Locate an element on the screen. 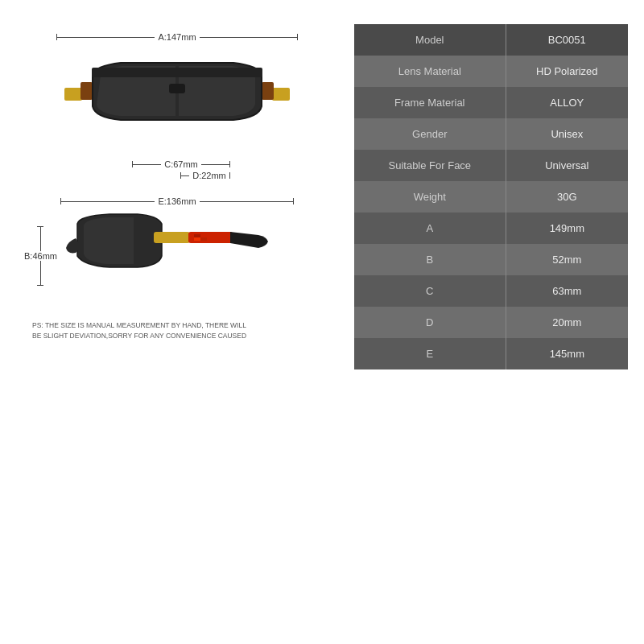 Image resolution: width=644 pixels, height=644 pixels. top-glasses-section: A:147mm is located at coordinates (177, 106).